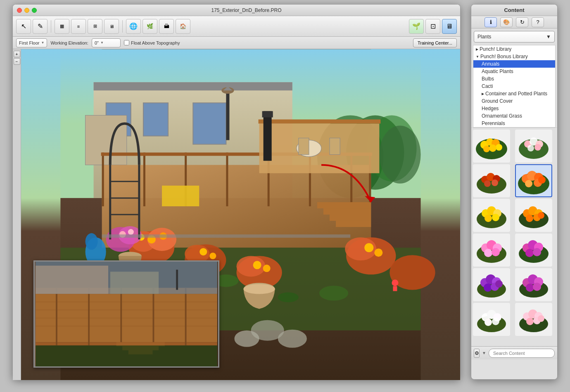 The height and width of the screenshot is (392, 570). I want to click on maximize-button, so click(34, 10).